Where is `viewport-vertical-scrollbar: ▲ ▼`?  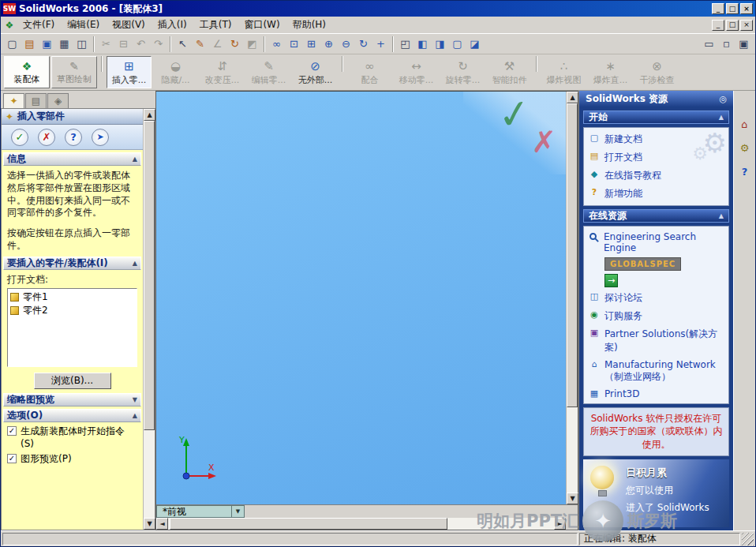 viewport-vertical-scrollbar: ▲ ▼ is located at coordinates (571, 298).